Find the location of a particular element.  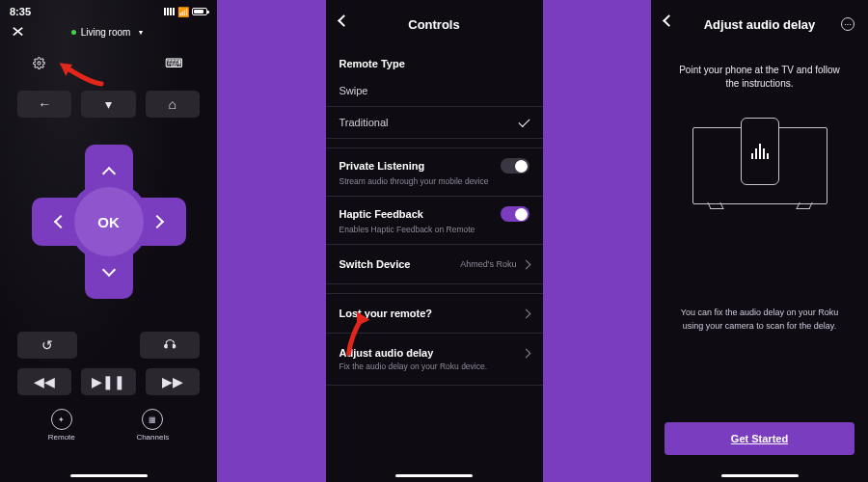

top-row: ⌨ is located at coordinates (108, 62).